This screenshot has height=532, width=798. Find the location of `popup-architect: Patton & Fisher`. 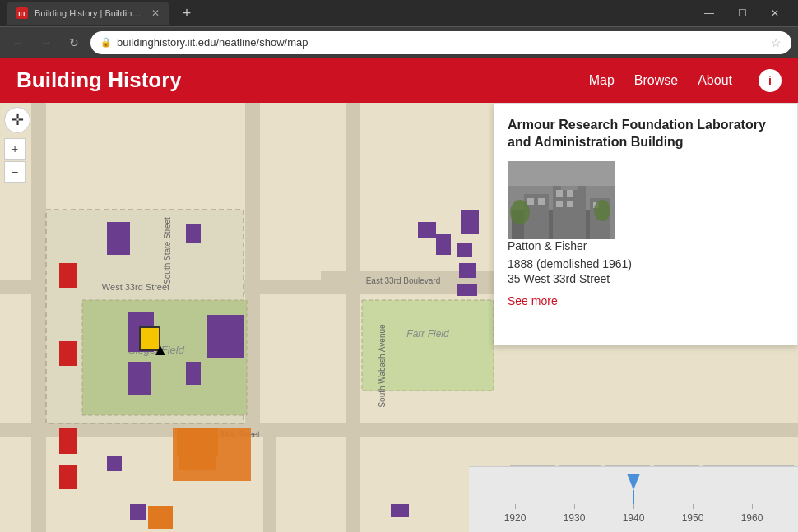

popup-architect: Patton & Fisher is located at coordinates (646, 246).